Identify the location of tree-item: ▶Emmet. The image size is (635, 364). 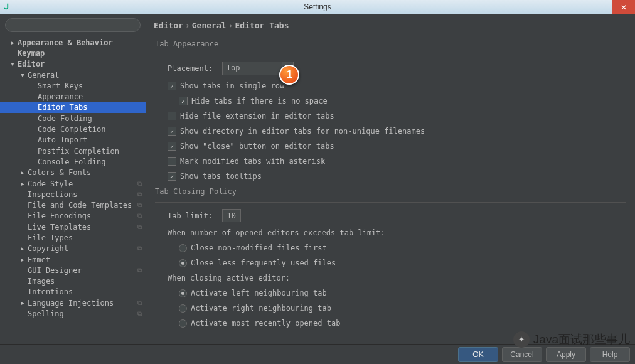
(73, 260).